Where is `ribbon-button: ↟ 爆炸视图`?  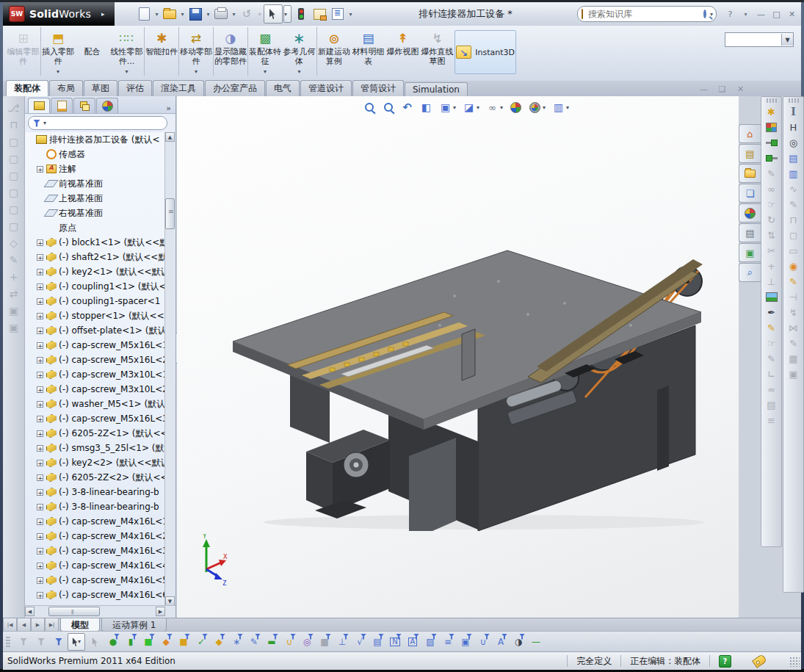 ribbon-button: ↟ 爆炸视图 is located at coordinates (402, 51).